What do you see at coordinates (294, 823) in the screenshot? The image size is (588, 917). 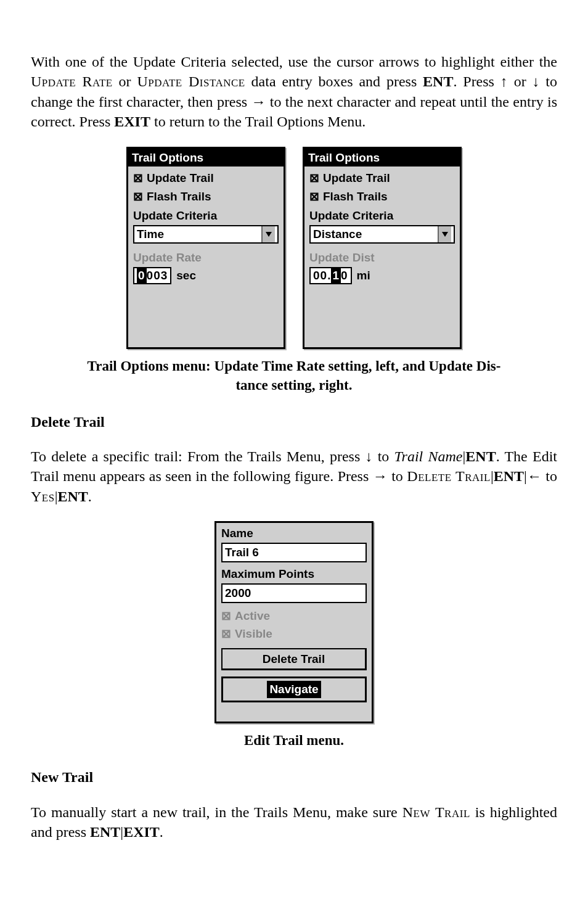 I see `new-trail-paragraph: To manually start a new trail, in the Tr…` at bounding box center [294, 823].